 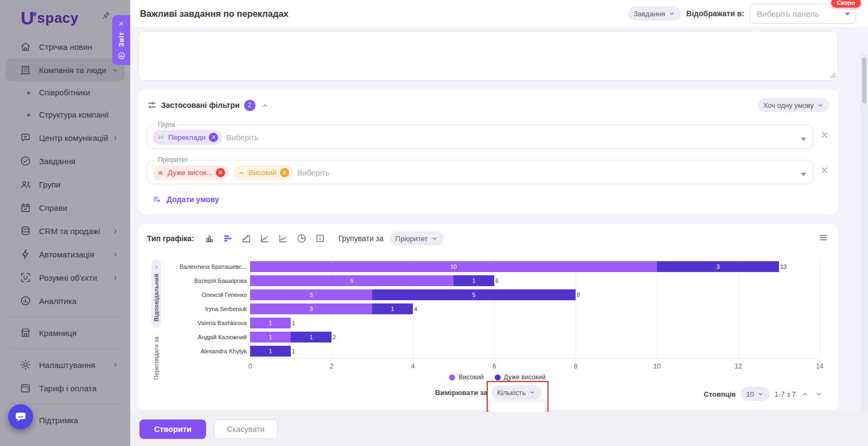 What do you see at coordinates (497, 377) in the screenshot?
I see `chart-legend: ВисокийДуже високий` at bounding box center [497, 377].